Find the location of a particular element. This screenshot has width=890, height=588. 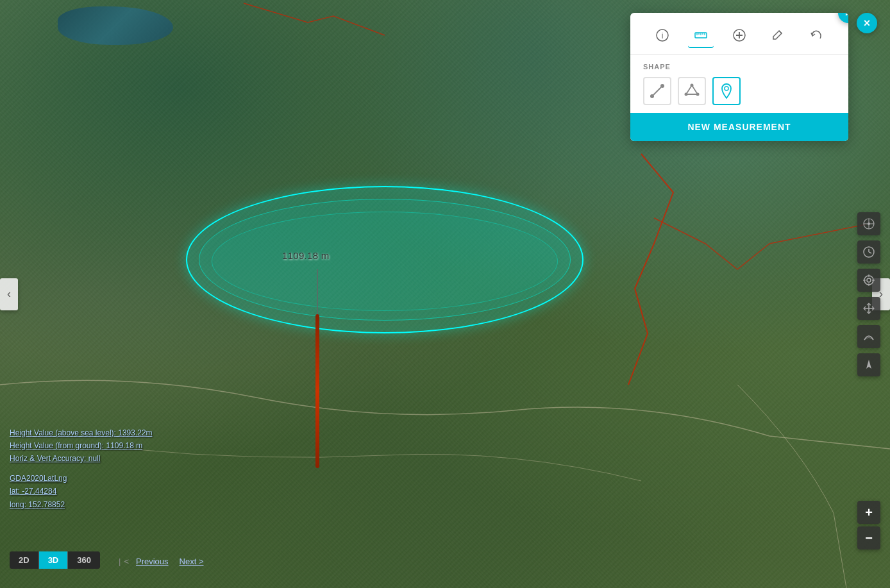

tilt-icon is located at coordinates (869, 337).